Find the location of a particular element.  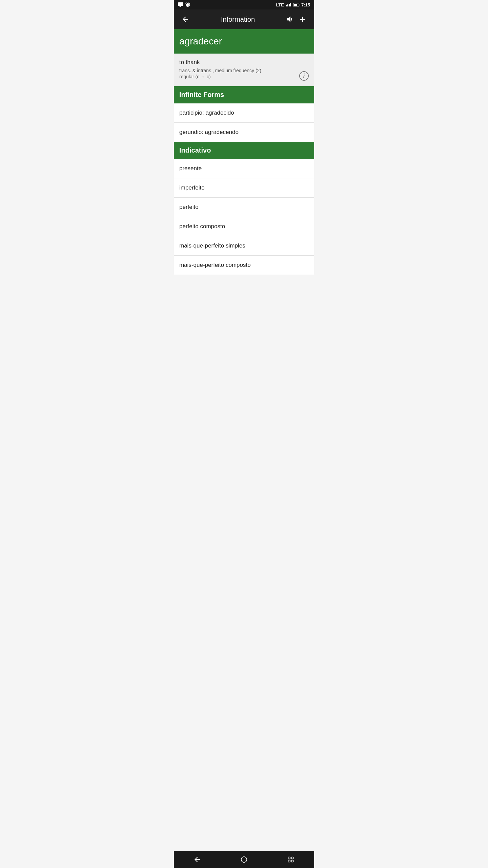

imperfeito-item: imperfeito is located at coordinates (192, 188).